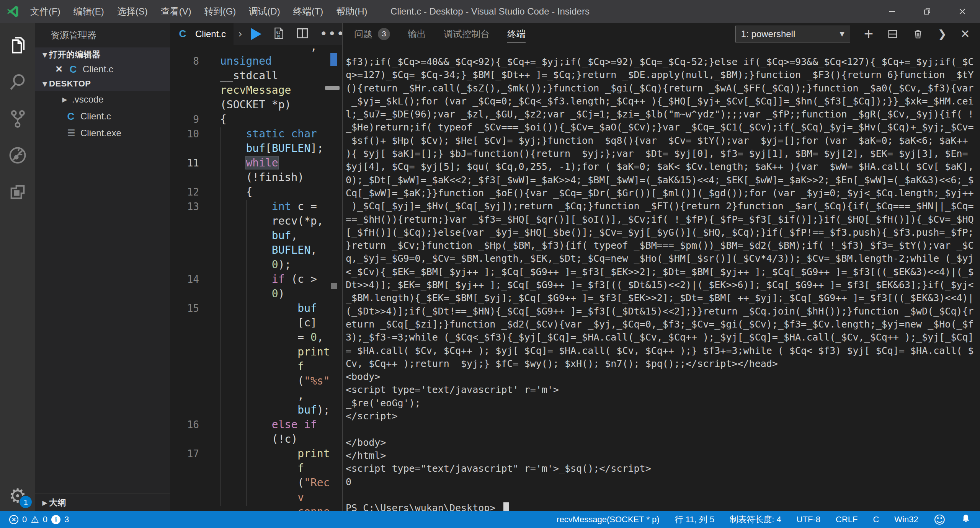  Describe the element at coordinates (278, 36) in the screenshot. I see `svg-text: 10` at that location.